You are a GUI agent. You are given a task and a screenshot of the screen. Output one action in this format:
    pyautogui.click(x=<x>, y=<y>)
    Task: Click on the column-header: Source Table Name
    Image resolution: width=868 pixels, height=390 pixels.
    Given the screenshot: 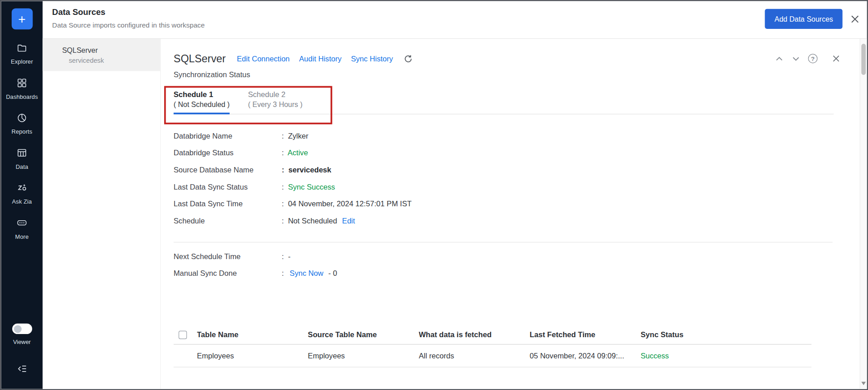 What is the action you would take?
    pyautogui.click(x=363, y=335)
    